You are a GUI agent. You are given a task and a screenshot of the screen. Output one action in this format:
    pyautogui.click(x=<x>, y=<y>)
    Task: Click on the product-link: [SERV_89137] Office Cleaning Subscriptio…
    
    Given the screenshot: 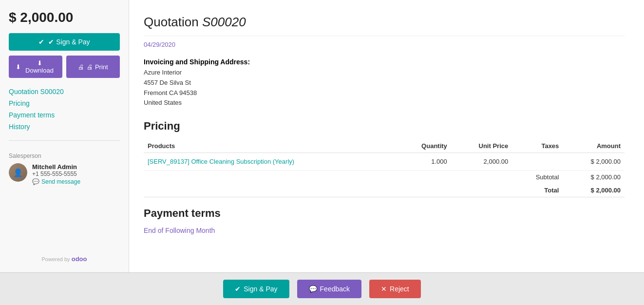 What is the action you would take?
    pyautogui.click(x=221, y=162)
    